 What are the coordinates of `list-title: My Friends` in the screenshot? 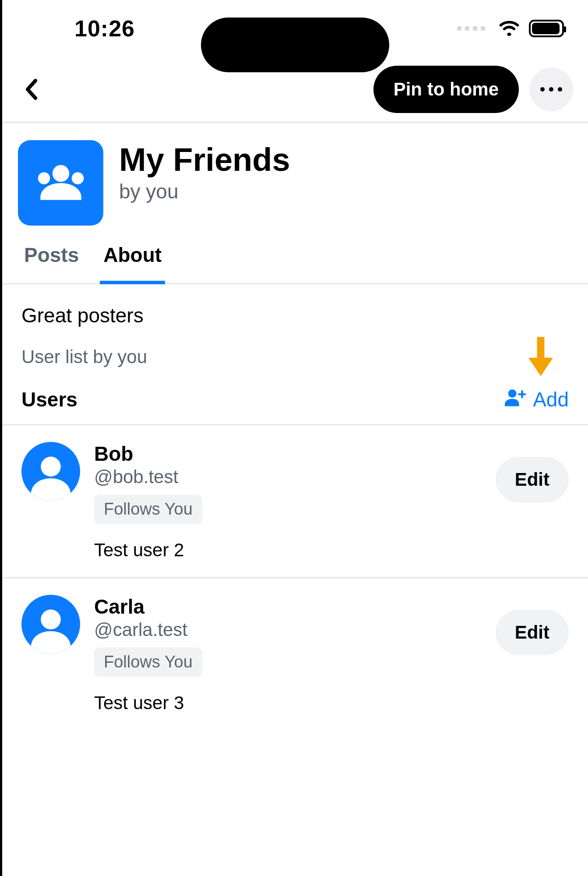 It's located at (205, 160).